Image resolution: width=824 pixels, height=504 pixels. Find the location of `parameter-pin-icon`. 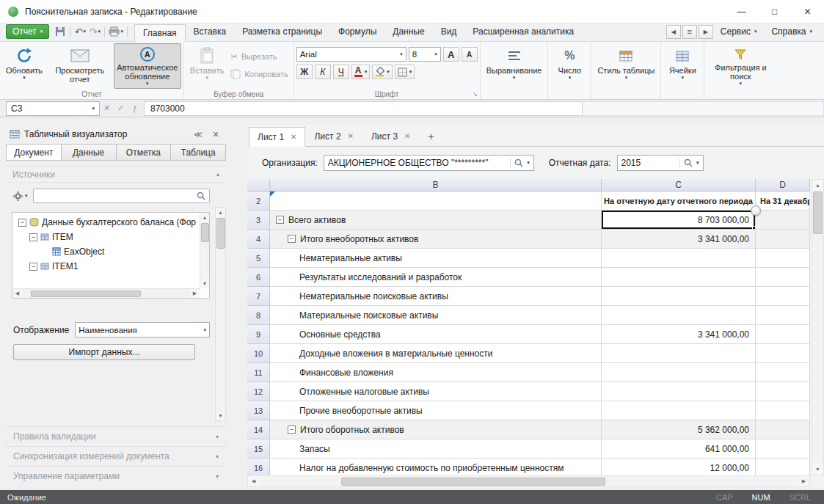

parameter-pin-icon is located at coordinates (756, 211).